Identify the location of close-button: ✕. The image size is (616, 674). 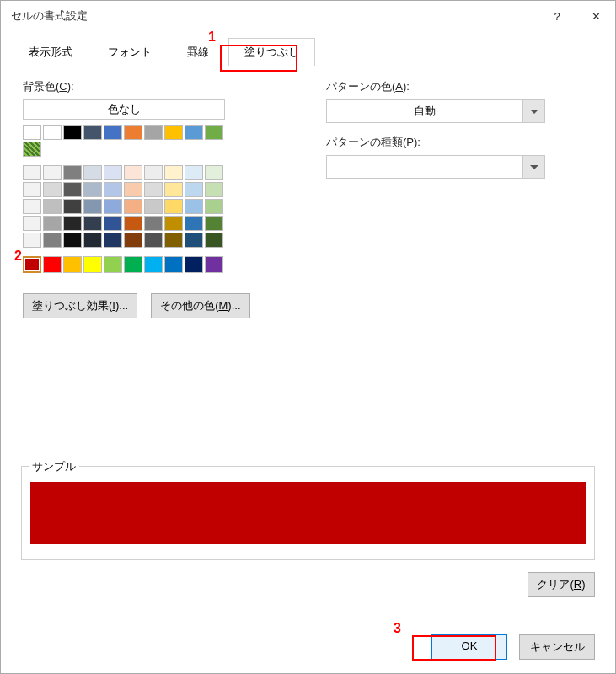
(596, 16).